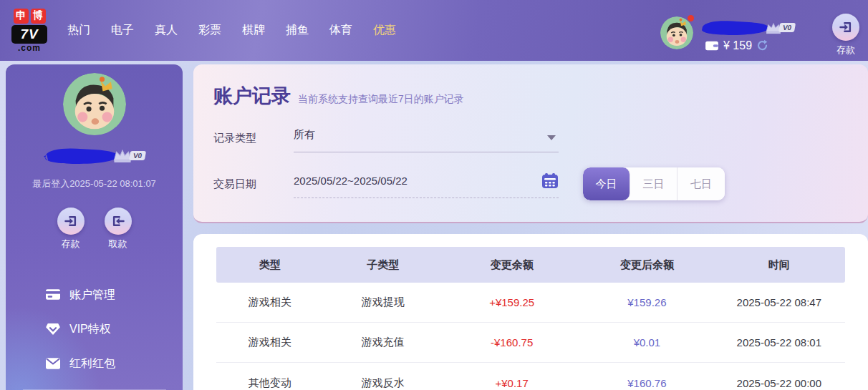 The width and height of the screenshot is (868, 390). Describe the element at coordinates (30, 16) in the screenshot. I see `logo-badges: 申 博` at that location.